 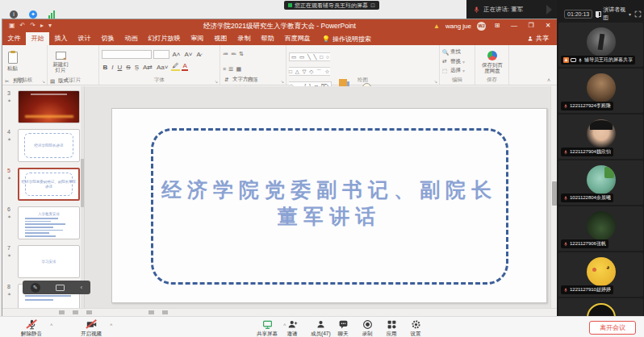 I want to click on thumbnail-slide-3: 3 ✶, so click(x=44, y=106).